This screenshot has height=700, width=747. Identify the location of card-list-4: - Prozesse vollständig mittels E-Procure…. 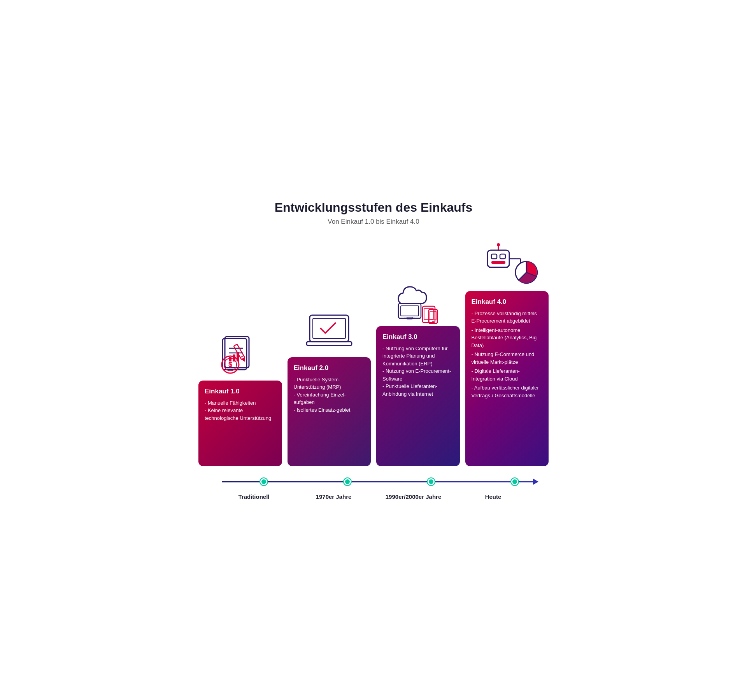
(507, 355).